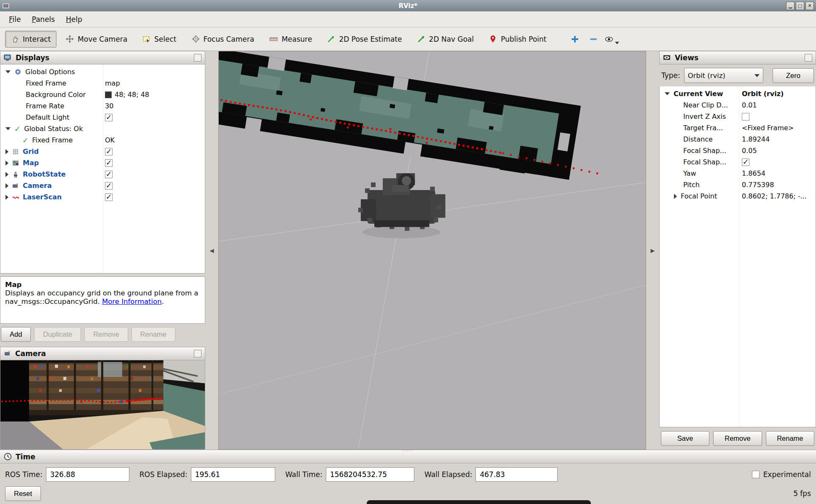 This screenshot has height=504, width=816. Describe the element at coordinates (153, 335) in the screenshot. I see `rename-button: Rename` at that location.